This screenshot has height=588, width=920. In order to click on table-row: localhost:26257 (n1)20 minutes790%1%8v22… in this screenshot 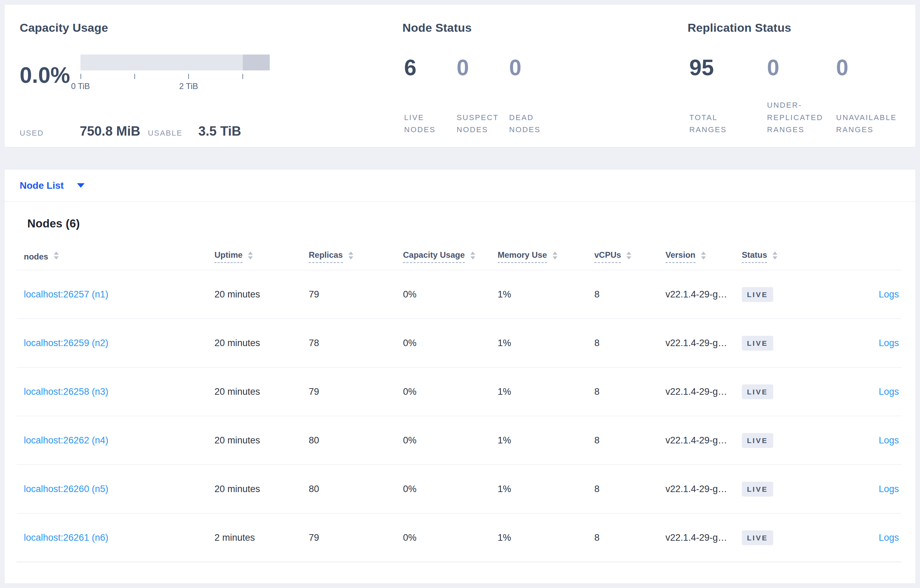, I will do `click(459, 295)`.